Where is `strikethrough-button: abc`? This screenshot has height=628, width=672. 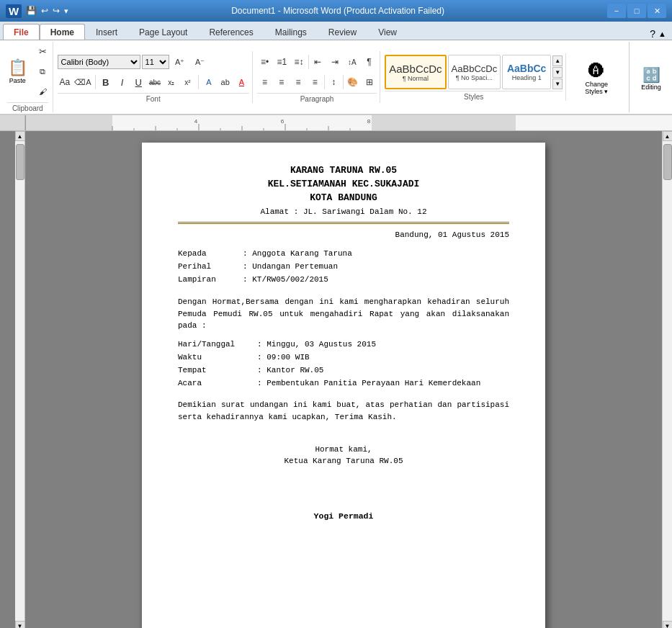 strikethrough-button: abc is located at coordinates (156, 82).